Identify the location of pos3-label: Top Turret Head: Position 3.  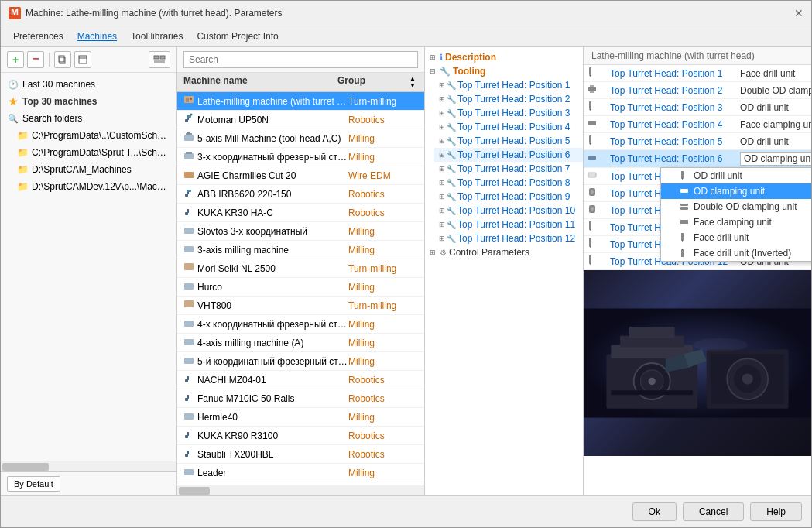
(514, 113).